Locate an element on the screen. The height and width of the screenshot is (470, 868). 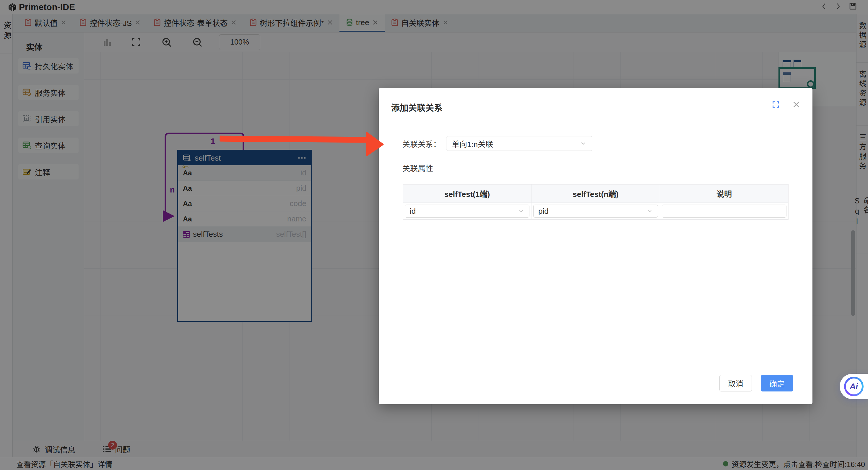
confirm-button: 确定 is located at coordinates (777, 383).